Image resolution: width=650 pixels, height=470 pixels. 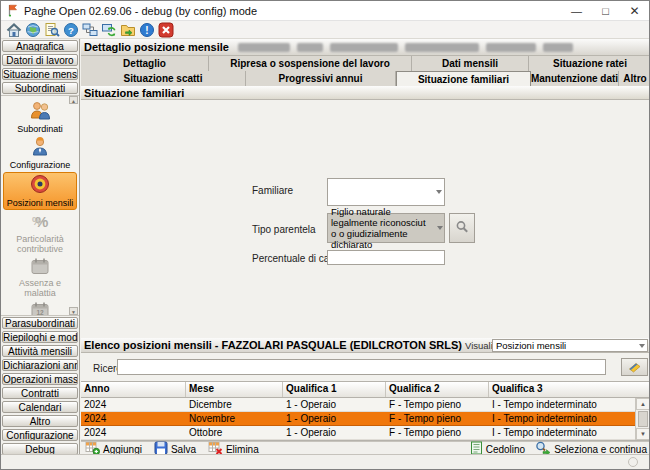 I want to click on network-icon, so click(x=90, y=30).